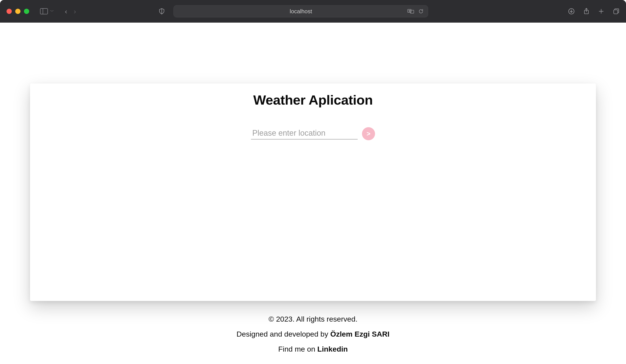  Describe the element at coordinates (18, 11) in the screenshot. I see `window-traffic-lights` at that location.